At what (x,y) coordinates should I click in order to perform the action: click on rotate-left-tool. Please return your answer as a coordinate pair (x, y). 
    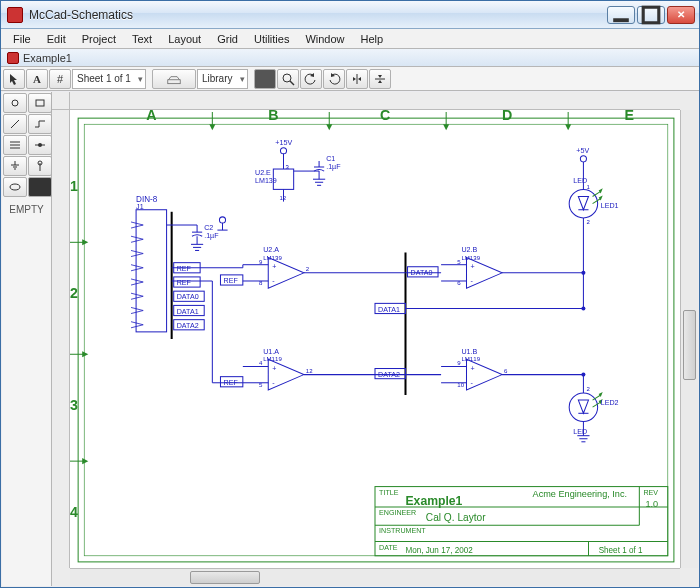
    Looking at the image, I should click on (311, 79).